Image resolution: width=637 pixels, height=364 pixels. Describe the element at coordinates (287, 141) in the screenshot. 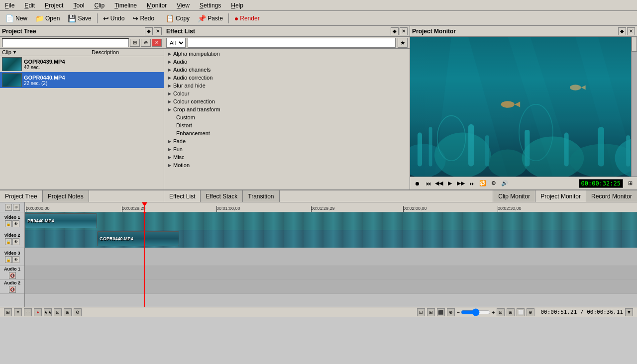

I see `effect-cat-fade: ▶ Fade` at that location.